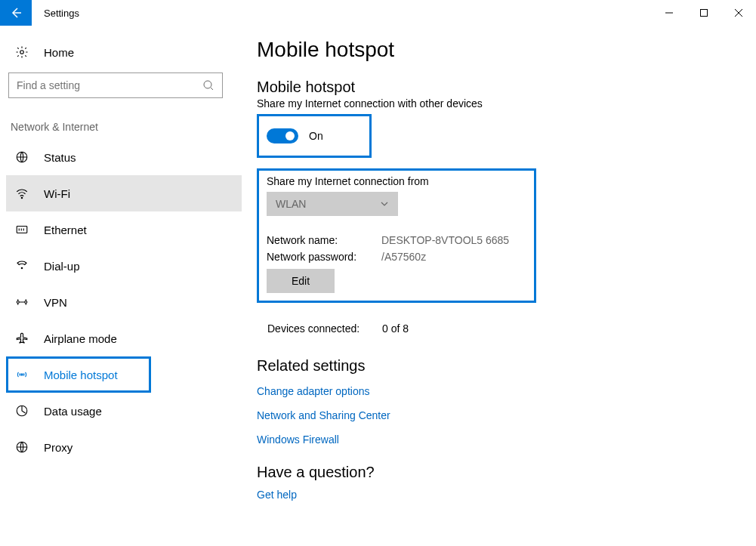  I want to click on gear-icon, so click(22, 52).